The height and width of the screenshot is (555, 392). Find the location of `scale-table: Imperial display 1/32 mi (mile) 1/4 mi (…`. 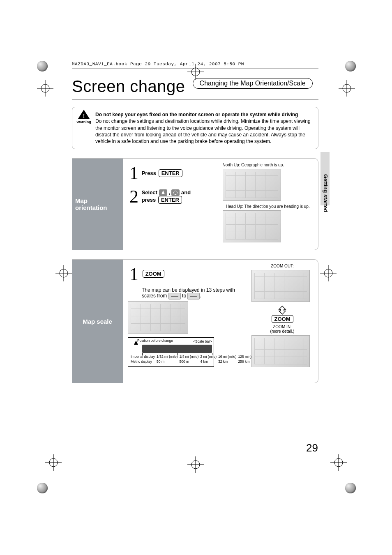

scale-table: Imperial display 1/32 mi (mile) 1/4 mi (… is located at coordinates (195, 359).